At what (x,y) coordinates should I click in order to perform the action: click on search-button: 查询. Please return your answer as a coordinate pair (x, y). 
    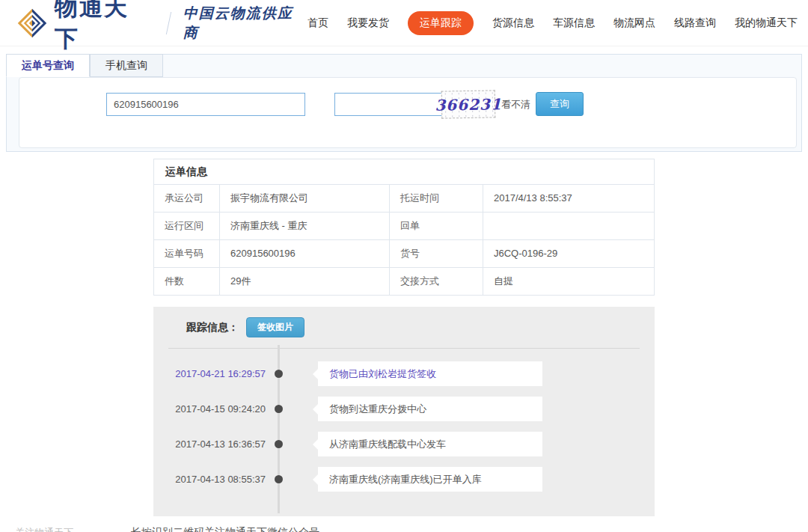
    Looking at the image, I should click on (560, 104).